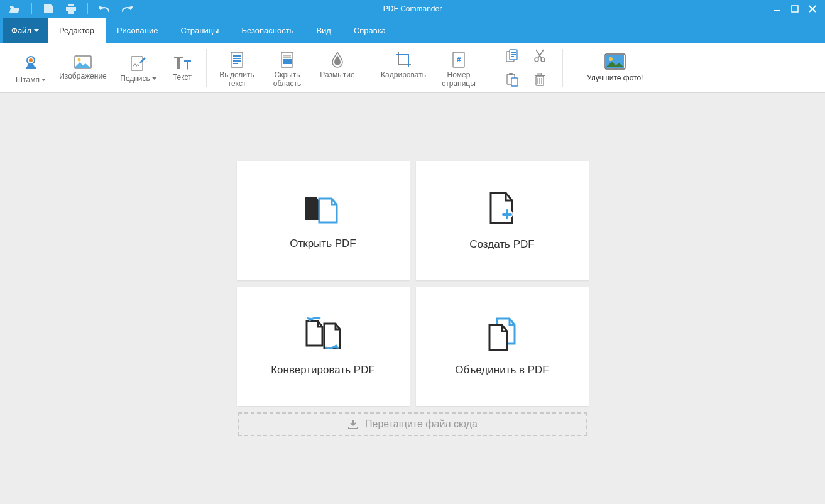  I want to click on maximize-button, so click(795, 9).